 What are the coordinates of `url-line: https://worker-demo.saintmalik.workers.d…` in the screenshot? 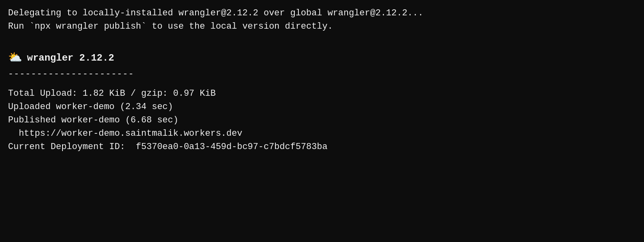 It's located at (322, 133).